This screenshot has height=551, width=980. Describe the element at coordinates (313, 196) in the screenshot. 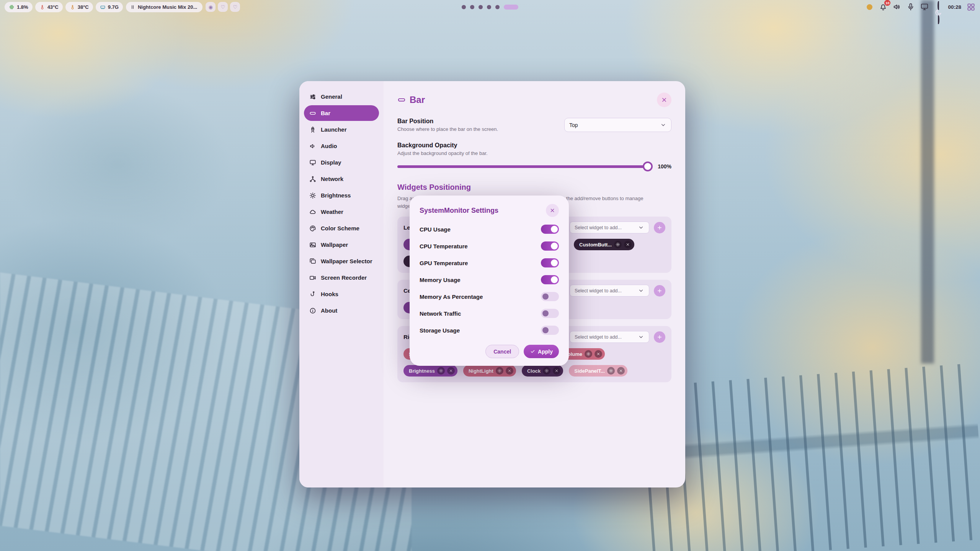

I see `sun-icon` at that location.